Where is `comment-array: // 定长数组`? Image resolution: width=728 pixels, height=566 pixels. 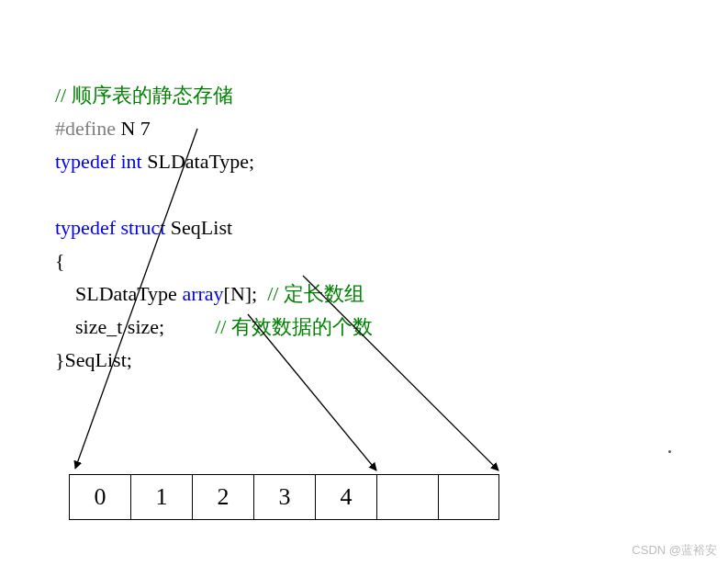
comment-array: // 定长数组 is located at coordinates (310, 294).